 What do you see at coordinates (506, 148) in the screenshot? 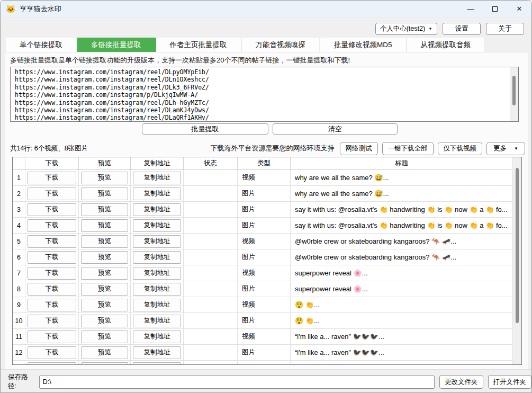
I see `more-dropdown: 更多 ▼` at bounding box center [506, 148].